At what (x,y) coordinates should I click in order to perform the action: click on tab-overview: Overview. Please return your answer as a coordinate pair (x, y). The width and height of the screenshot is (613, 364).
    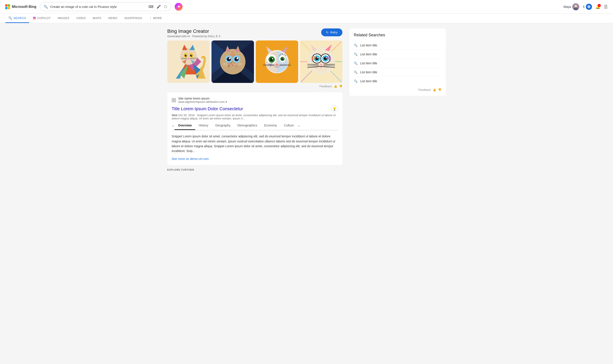
    Looking at the image, I should click on (185, 126).